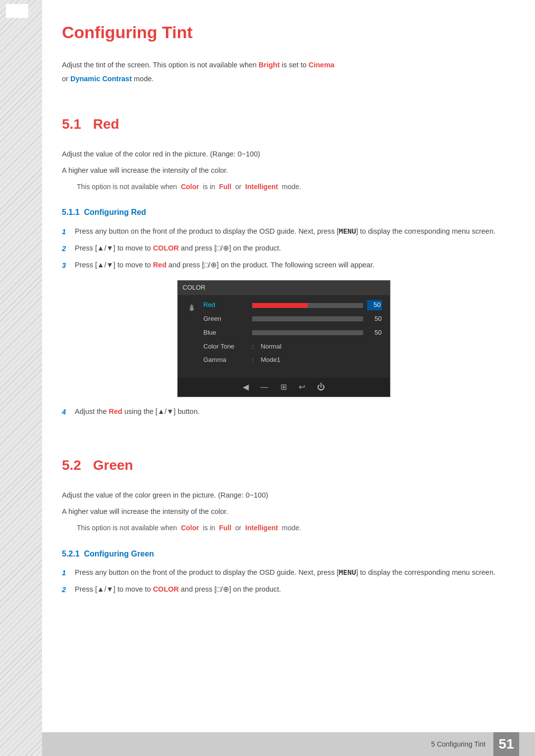 Image resolution: width=535 pixels, height=756 pixels. Describe the element at coordinates (308, 319) in the screenshot. I see `monitor-bar-green` at that location.